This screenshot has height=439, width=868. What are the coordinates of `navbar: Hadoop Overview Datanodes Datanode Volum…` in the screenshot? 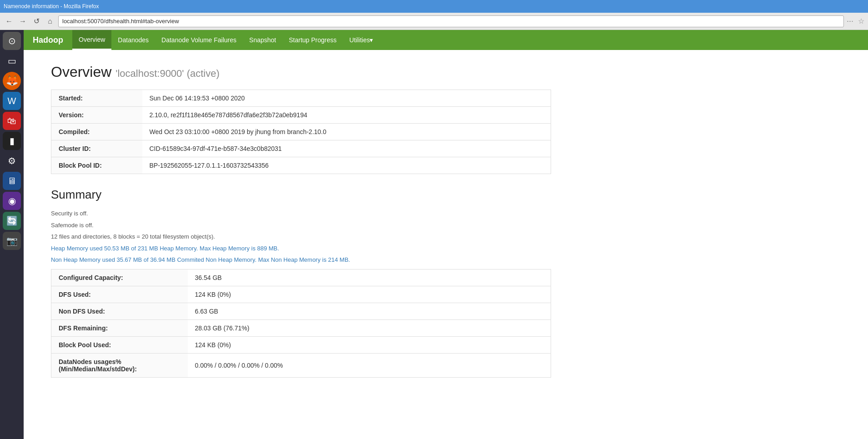 It's located at (446, 40).